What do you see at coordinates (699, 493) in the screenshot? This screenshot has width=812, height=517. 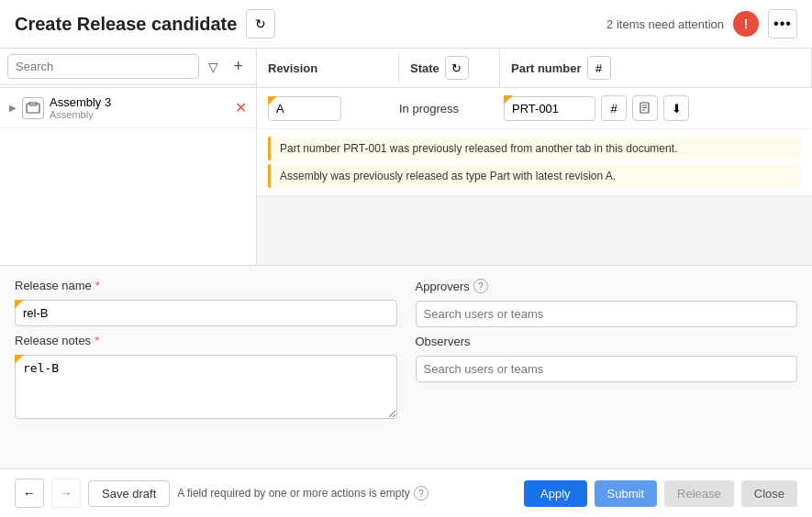 I see `release-button: Release` at bounding box center [699, 493].